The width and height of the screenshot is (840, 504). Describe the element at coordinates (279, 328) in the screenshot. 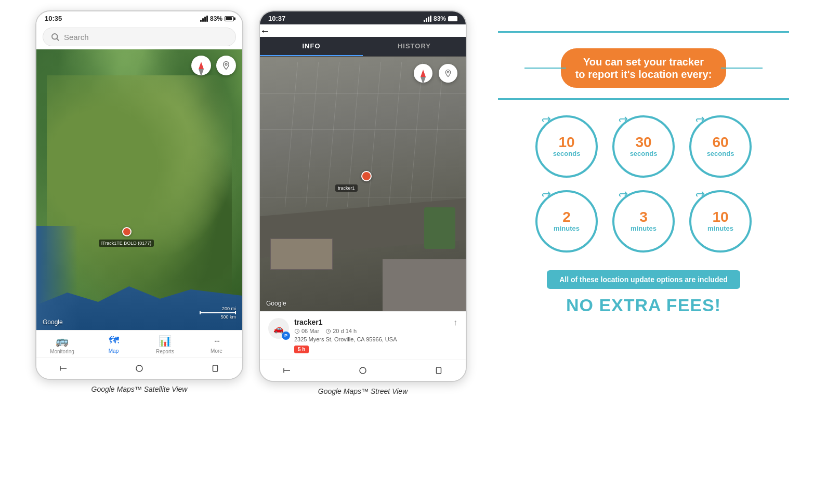

I see `tracker-avatar: 🚗 P` at that location.